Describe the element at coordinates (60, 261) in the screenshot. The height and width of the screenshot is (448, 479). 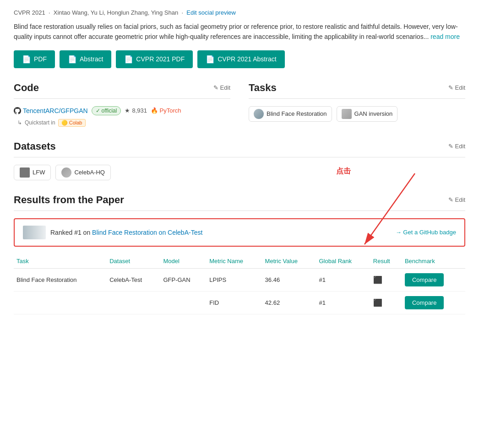
I see `col-task: Task` at that location.